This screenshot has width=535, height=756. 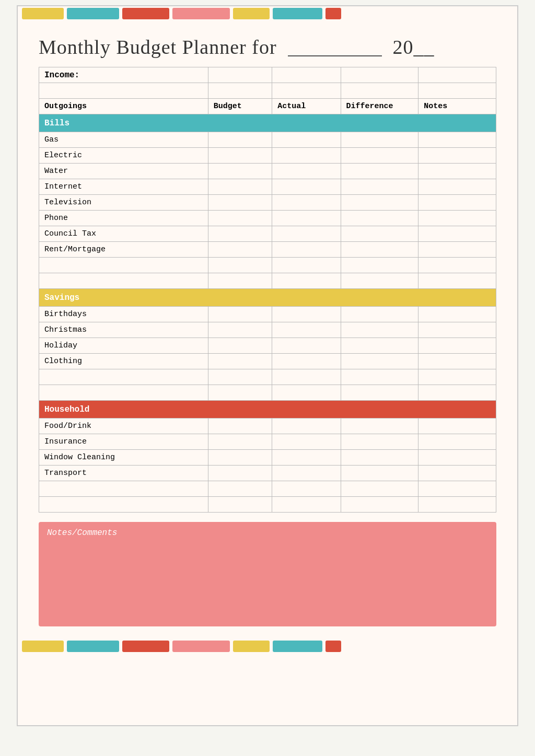 What do you see at coordinates (158, 47) in the screenshot?
I see `title-prefix: Monthly Budget Planner for` at bounding box center [158, 47].